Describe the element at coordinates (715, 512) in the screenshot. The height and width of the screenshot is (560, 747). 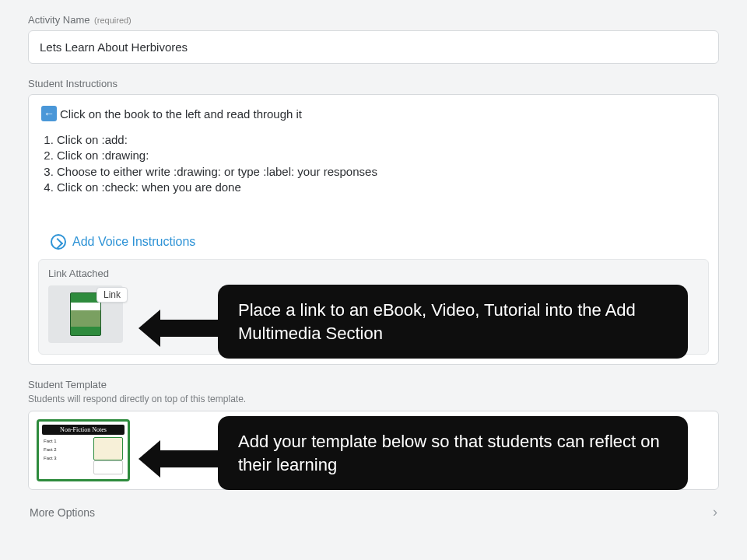
I see `chevron-right-icon: ›` at that location.